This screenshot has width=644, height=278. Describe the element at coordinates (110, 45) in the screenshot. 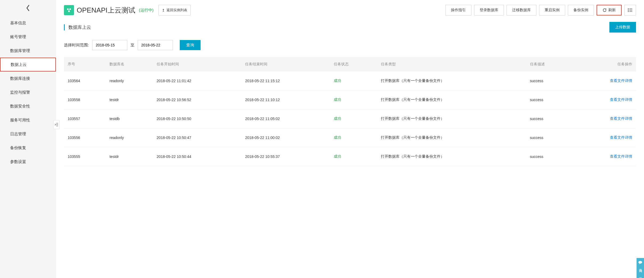

I see `date-from-input` at that location.